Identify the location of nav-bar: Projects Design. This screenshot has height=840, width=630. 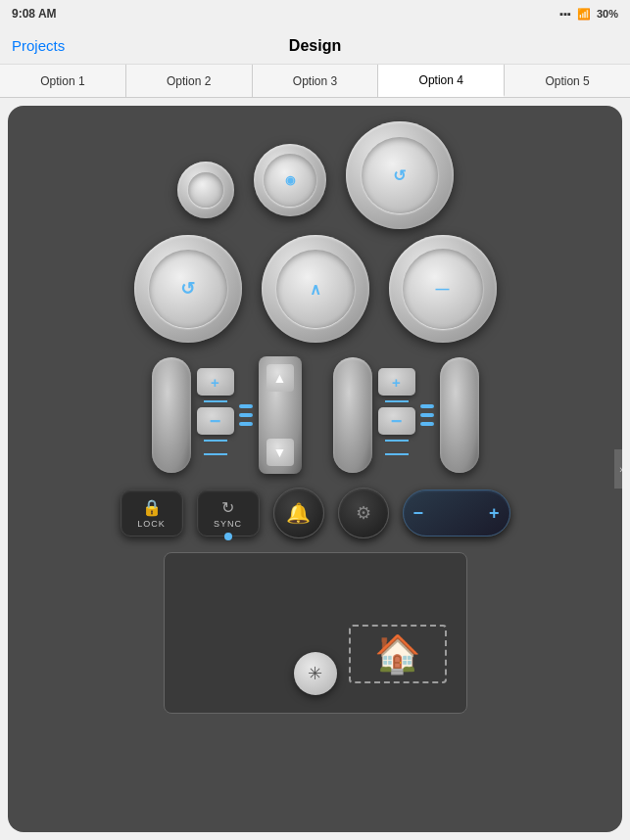
(315, 46).